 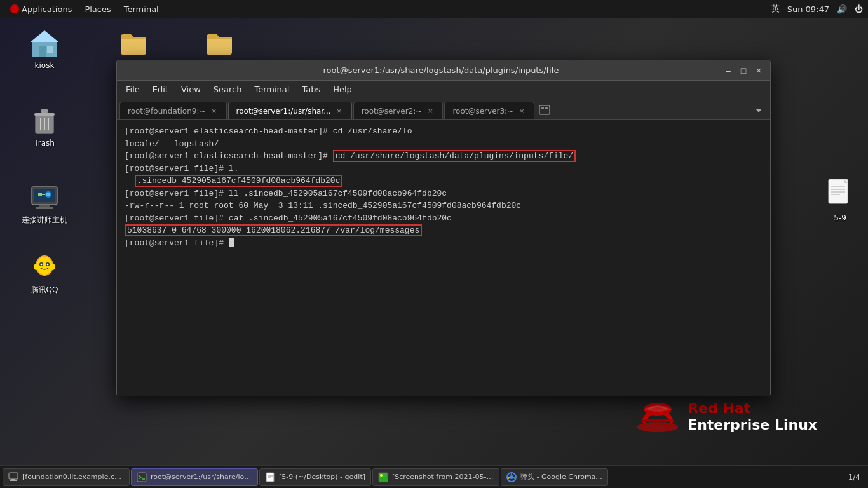 What do you see at coordinates (44, 203) in the screenshot?
I see `desktop-icon-connect: 连接讲师主机` at bounding box center [44, 203].